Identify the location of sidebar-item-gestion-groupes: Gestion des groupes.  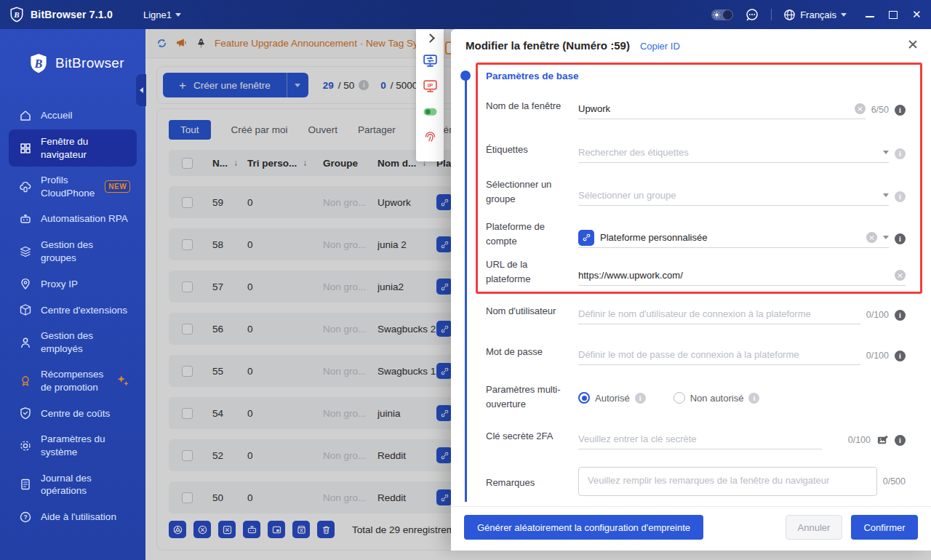
(73, 252).